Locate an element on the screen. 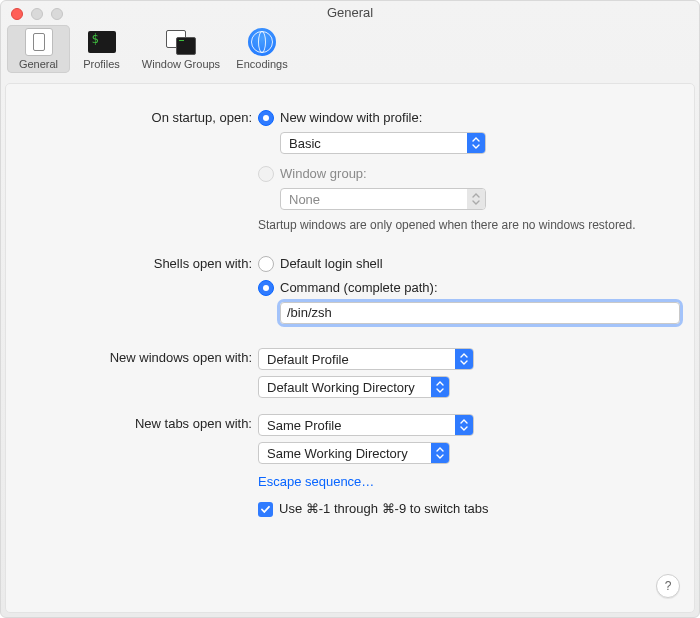  encodings-icon is located at coordinates (262, 42).